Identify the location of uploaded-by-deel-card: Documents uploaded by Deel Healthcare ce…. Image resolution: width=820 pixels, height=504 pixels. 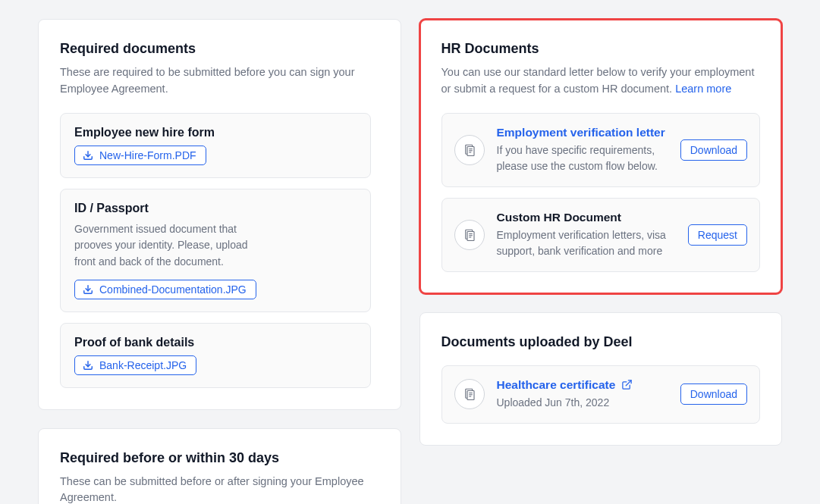
(601, 379).